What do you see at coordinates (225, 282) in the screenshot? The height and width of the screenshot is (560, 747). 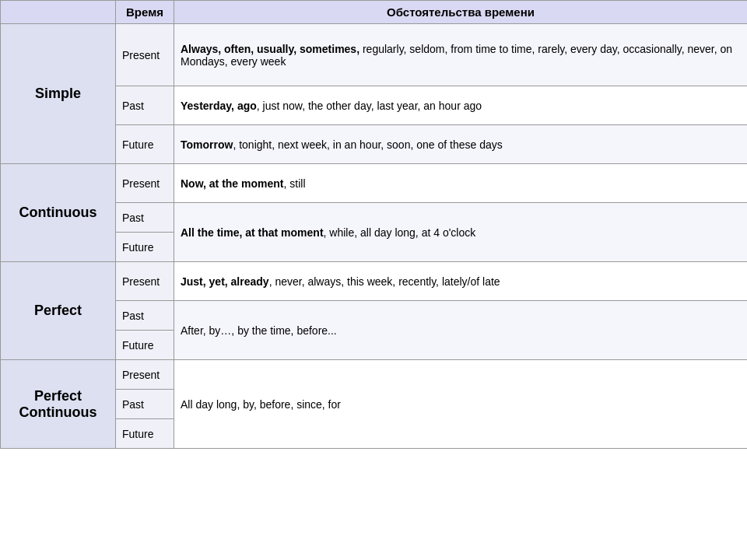 I see `bold-perfect-present: Just, yet, already` at bounding box center [225, 282].